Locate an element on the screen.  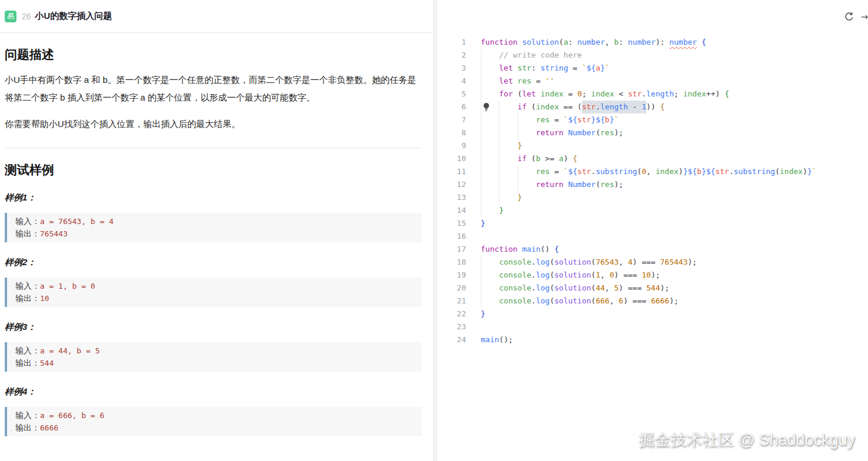
line-number: 23 is located at coordinates (451, 327).